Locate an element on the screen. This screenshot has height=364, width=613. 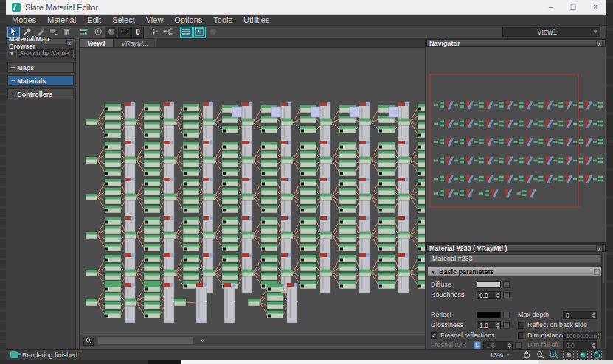
zoom-tool-icon is located at coordinates (540, 355).